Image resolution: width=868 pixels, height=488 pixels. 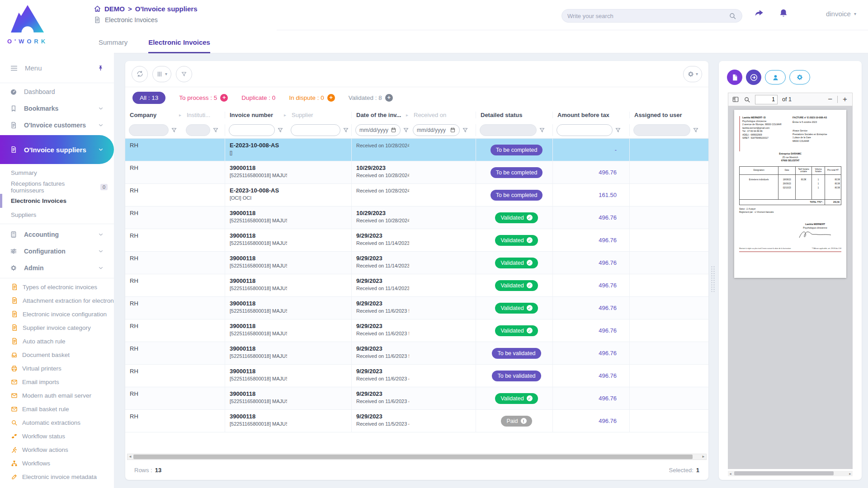 I want to click on column-header-detailed-status: Detailed status, so click(x=514, y=115).